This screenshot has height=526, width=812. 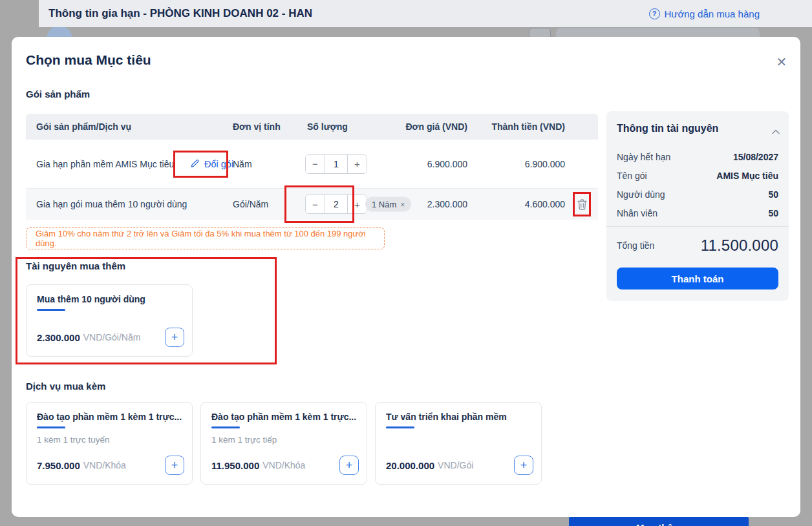 What do you see at coordinates (528, 127) in the screenshot?
I see `col-header-total: Thành tiền (VND)` at bounding box center [528, 127].